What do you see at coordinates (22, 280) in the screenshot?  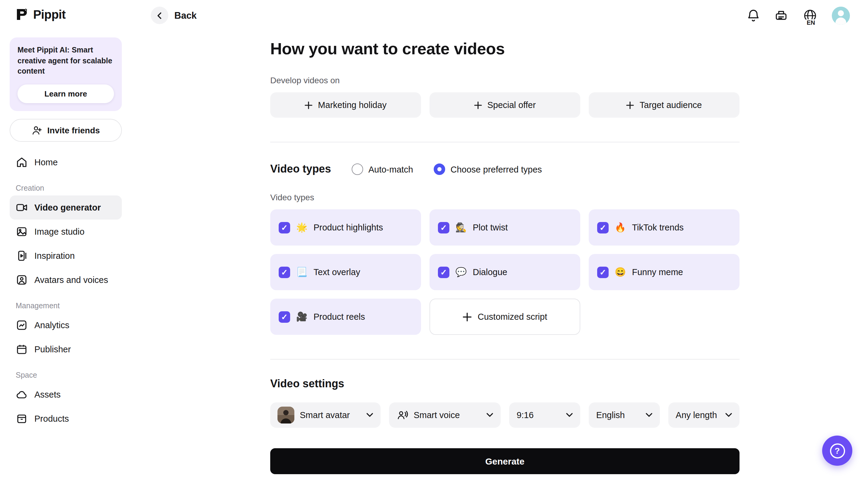 I see `avatar-frame-icon` at bounding box center [22, 280].